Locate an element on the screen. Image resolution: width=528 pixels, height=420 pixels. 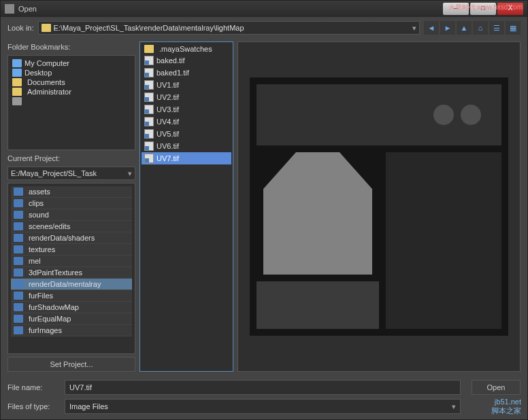
files-of-type-select: Image Files ▾ is located at coordinates (263, 406).